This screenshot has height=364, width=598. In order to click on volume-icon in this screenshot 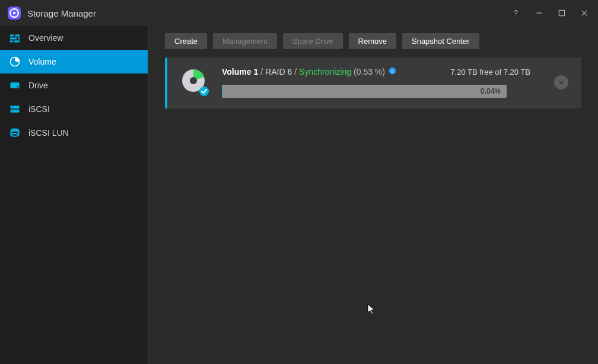, I will do `click(15, 62)`.